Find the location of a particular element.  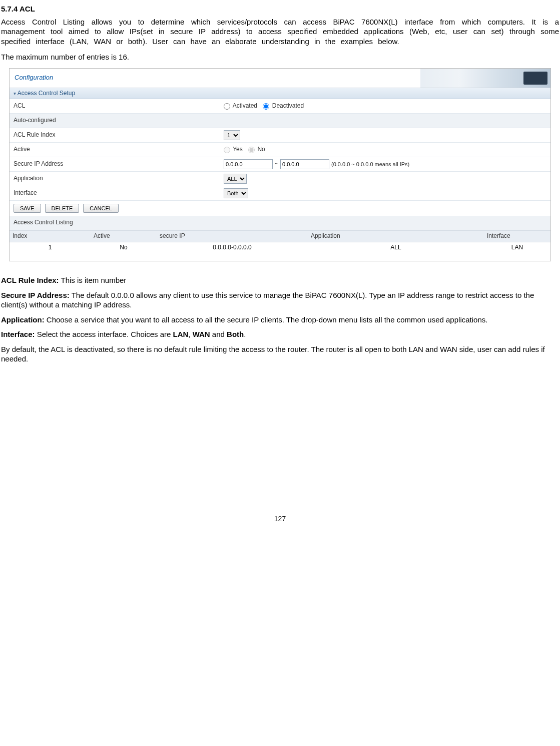

app-select: ALL is located at coordinates (235, 179).